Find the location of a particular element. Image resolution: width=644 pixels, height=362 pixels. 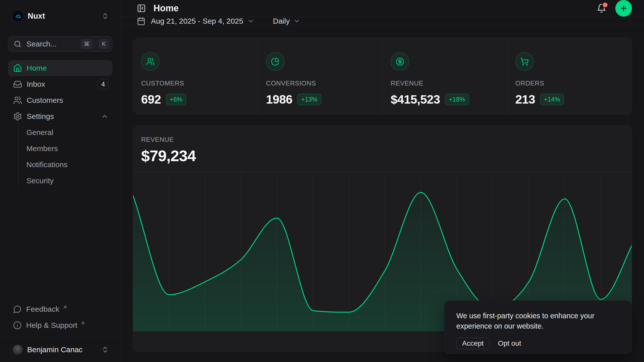

add-button is located at coordinates (624, 8).